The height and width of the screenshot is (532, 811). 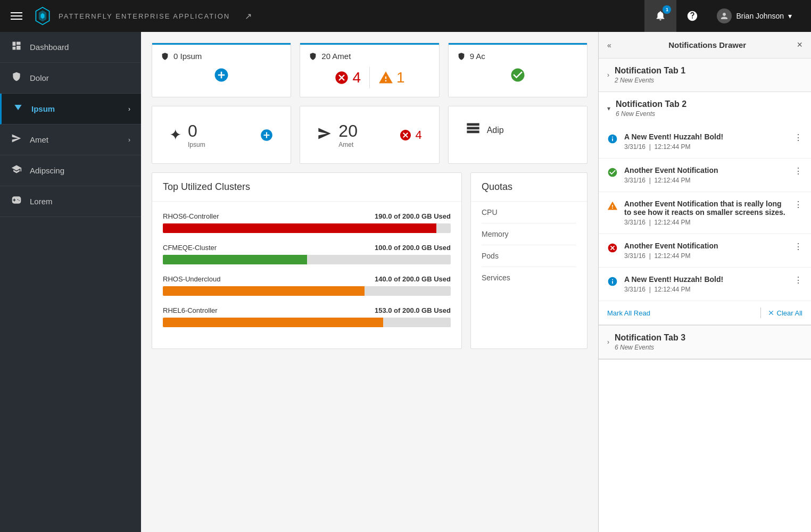 What do you see at coordinates (529, 256) in the screenshot?
I see `quota-pods: Pods` at bounding box center [529, 256].